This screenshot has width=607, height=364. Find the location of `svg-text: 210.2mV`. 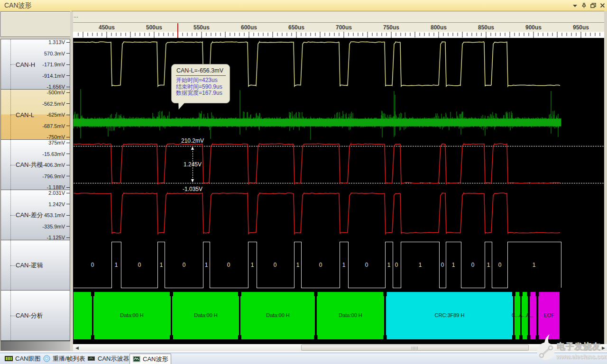

svg-text: 210.2mV is located at coordinates (193, 141).